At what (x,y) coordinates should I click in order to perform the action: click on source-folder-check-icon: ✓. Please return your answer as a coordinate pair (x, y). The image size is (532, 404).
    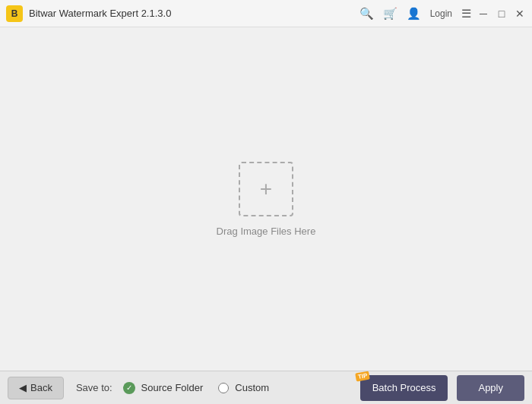
    Looking at the image, I should click on (129, 388).